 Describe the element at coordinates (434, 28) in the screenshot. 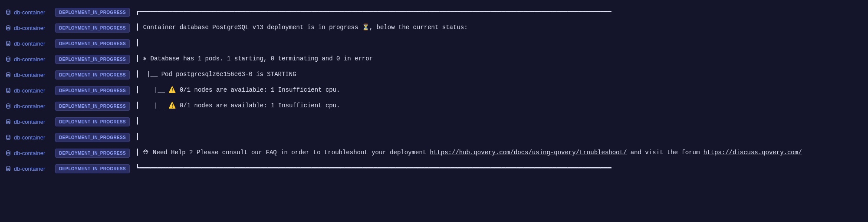

I see `log-row: db-containerDEPLOYMENT_IN_PROGRESS┃ Cont…` at that location.